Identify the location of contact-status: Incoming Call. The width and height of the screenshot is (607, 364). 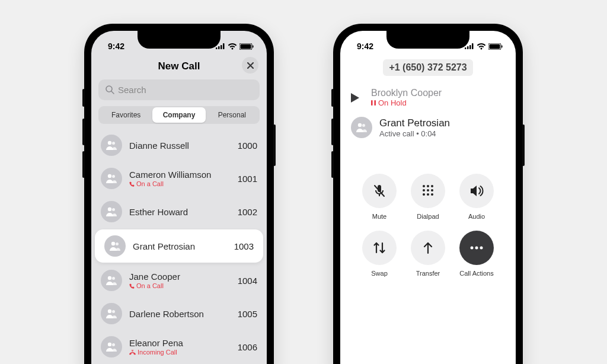
(180, 352).